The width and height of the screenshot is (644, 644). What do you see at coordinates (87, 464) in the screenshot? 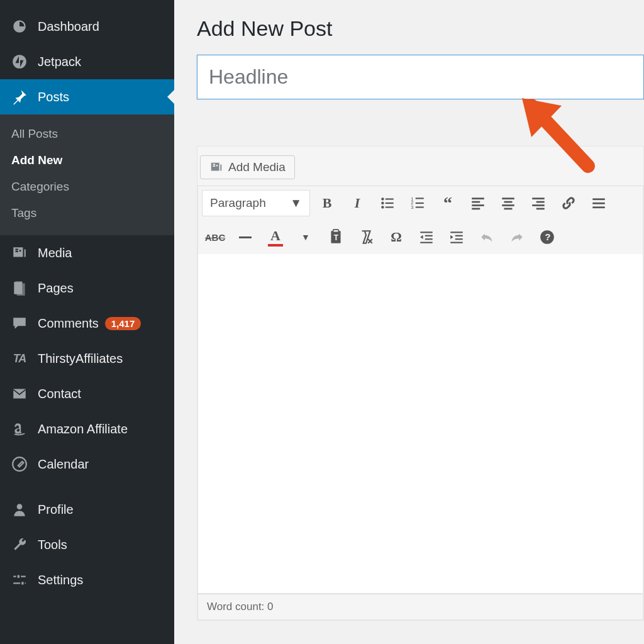
I see `sidebar-item-calendar: Calendar` at bounding box center [87, 464].